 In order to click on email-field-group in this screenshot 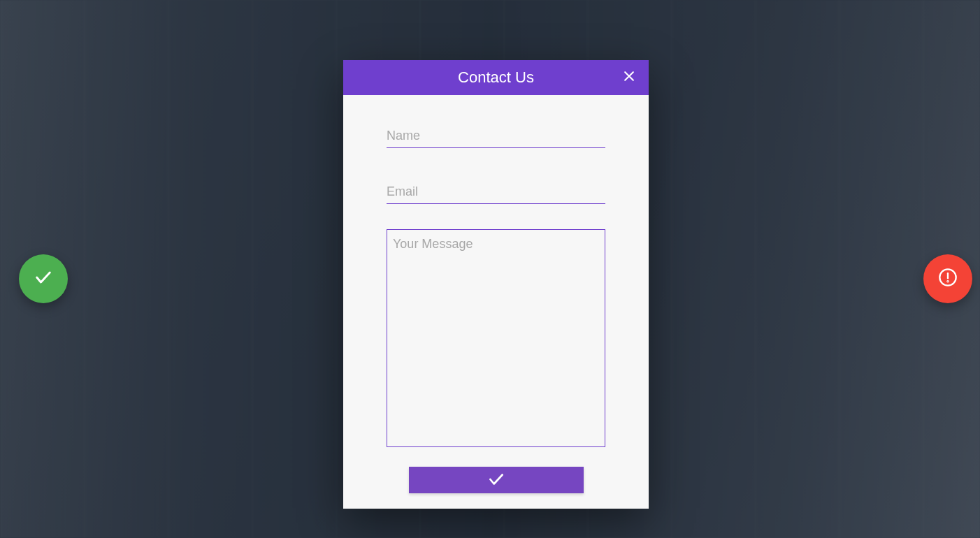, I will do `click(496, 192)`.